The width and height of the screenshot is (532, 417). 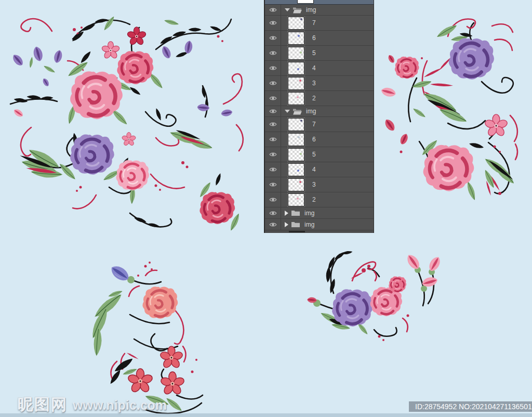 I want to click on layers-panel: img765432img765432imgimg, so click(x=319, y=116).